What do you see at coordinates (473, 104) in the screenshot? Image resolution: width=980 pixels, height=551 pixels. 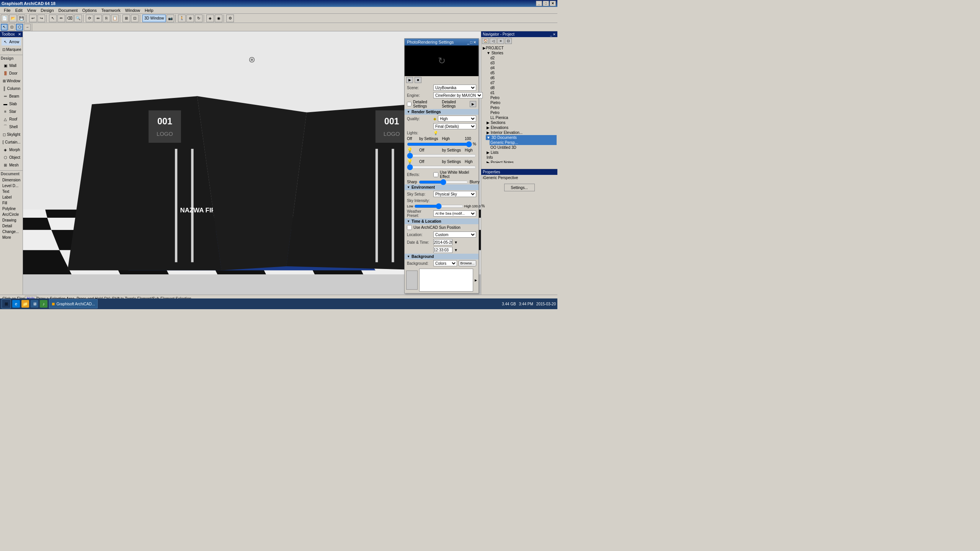 I see `detailed-settings-btn: ▶` at bounding box center [473, 104].